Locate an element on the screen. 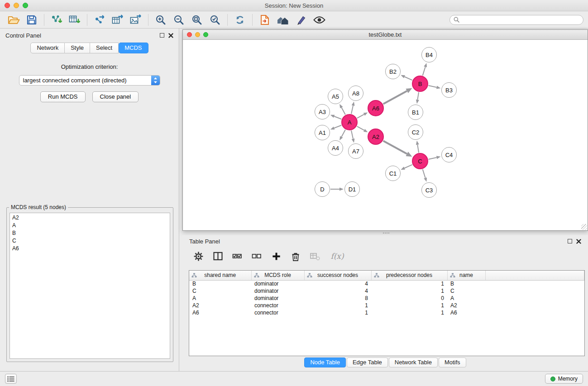 The image size is (588, 386). graph-node-B1: B1 is located at coordinates (416, 112).